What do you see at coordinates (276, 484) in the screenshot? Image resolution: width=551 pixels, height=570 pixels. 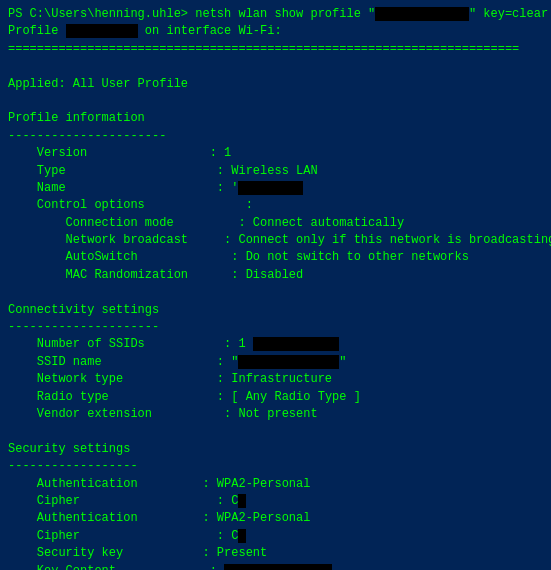 I see `auth1-line: Authentication : WPA2-Personal` at bounding box center [276, 484].